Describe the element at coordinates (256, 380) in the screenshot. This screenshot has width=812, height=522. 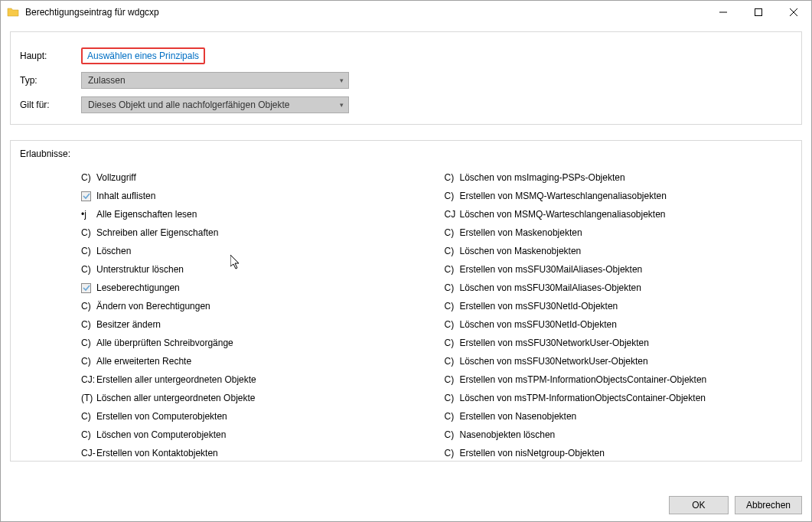
I see `permission-item: CJ:Erstellen aller untergeordneten Objek…` at that location.